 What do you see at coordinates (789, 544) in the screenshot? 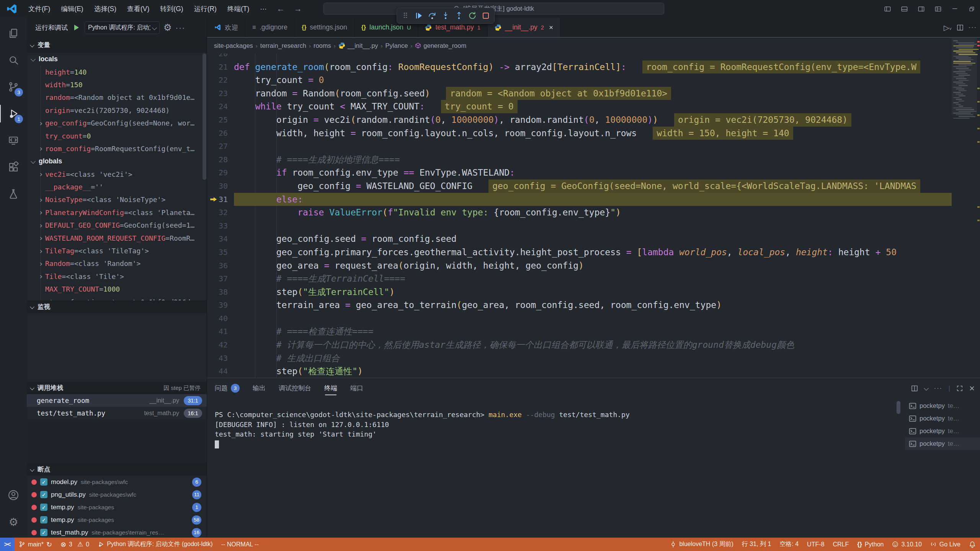
I see `status-indentation: 空格: 4` at bounding box center [789, 544].